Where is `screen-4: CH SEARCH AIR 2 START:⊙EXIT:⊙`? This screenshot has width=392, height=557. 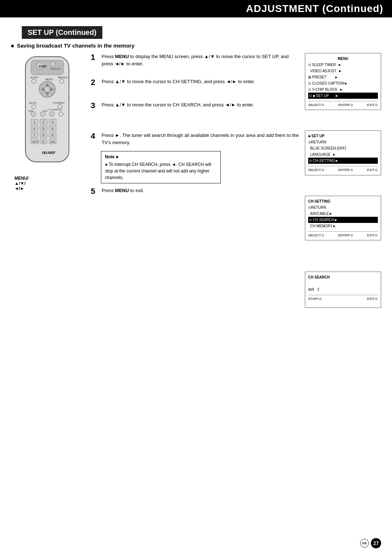 screen-4: CH SEARCH AIR 2 START:⊙EXIT:⊙ is located at coordinates (343, 290).